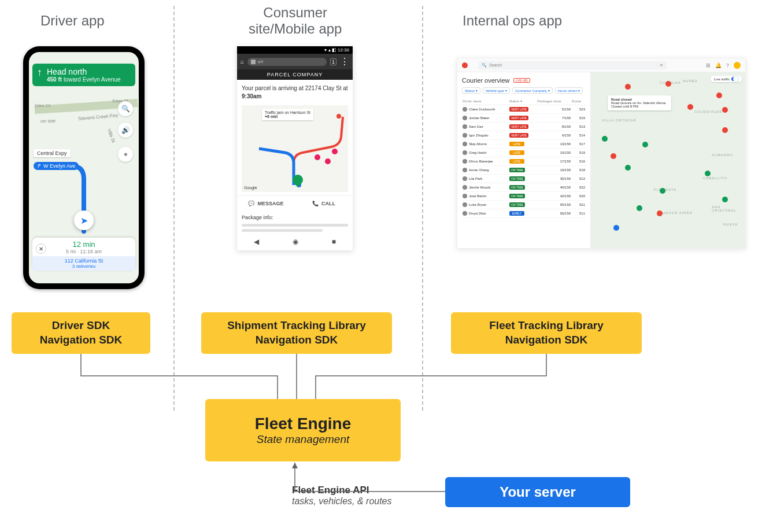  I want to click on fleet-lib-line1: Fleet Tracking Library, so click(546, 326).